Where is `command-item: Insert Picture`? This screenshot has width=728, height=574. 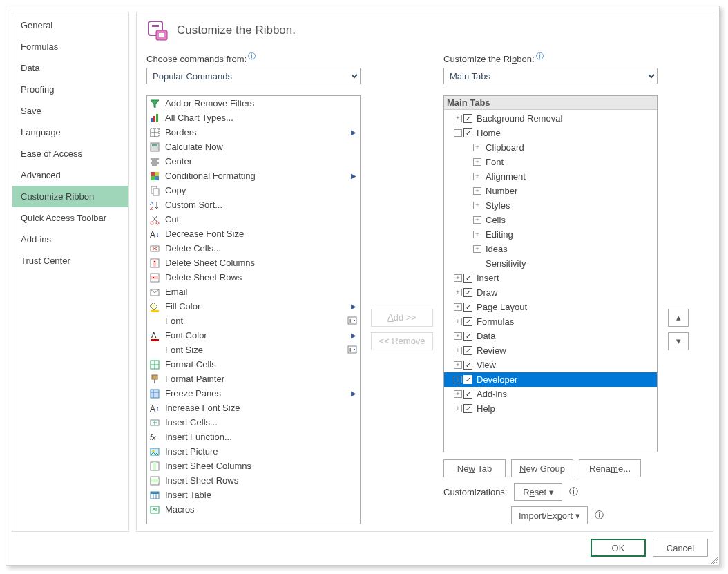
command-item: Insert Picture is located at coordinates (253, 452).